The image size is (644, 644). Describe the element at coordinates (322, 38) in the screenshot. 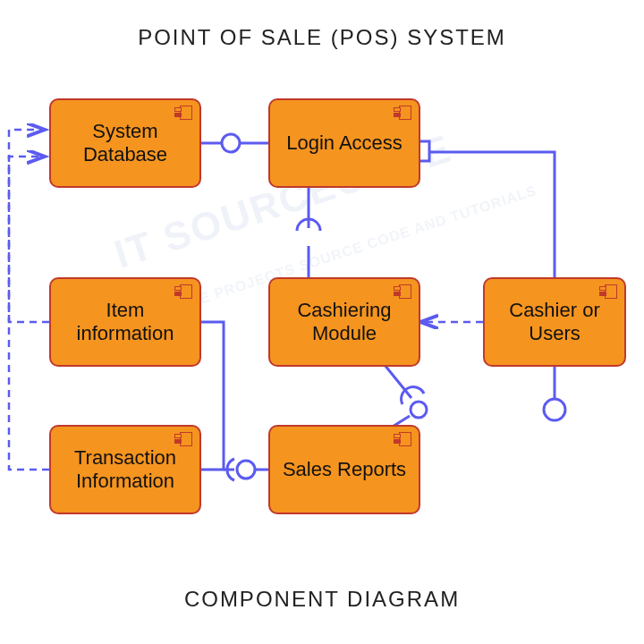

I see `diagram-title: POINT OF SALE (POS) SYSTEM` at that location.